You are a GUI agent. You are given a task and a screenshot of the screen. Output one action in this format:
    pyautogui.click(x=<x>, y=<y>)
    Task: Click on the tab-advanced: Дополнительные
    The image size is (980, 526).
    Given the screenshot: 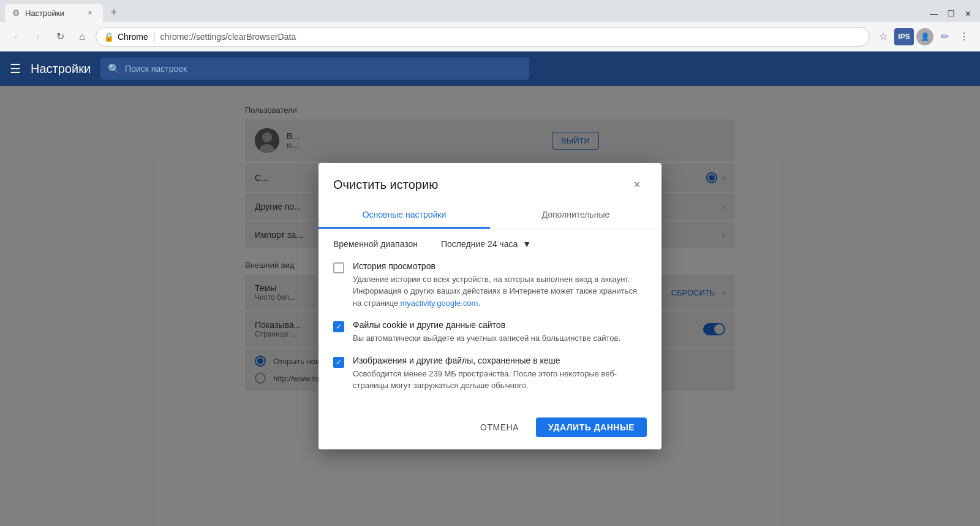 What is the action you would take?
    pyautogui.click(x=576, y=216)
    